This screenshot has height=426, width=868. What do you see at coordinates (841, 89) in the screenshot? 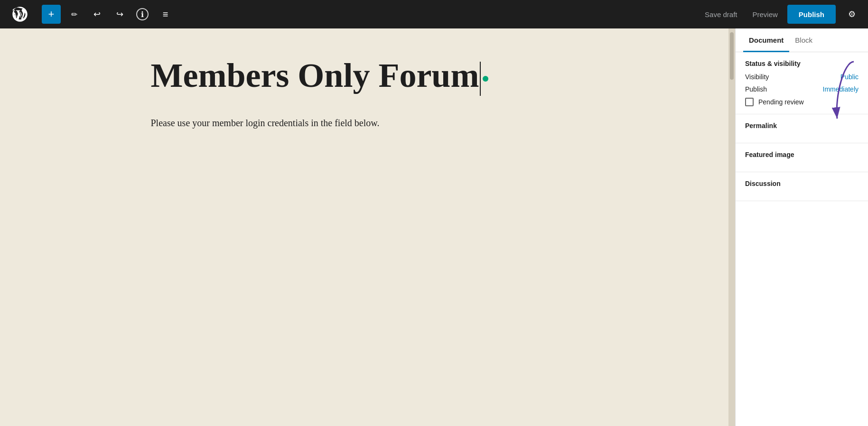
I see `publish-value: Immediately` at bounding box center [841, 89].